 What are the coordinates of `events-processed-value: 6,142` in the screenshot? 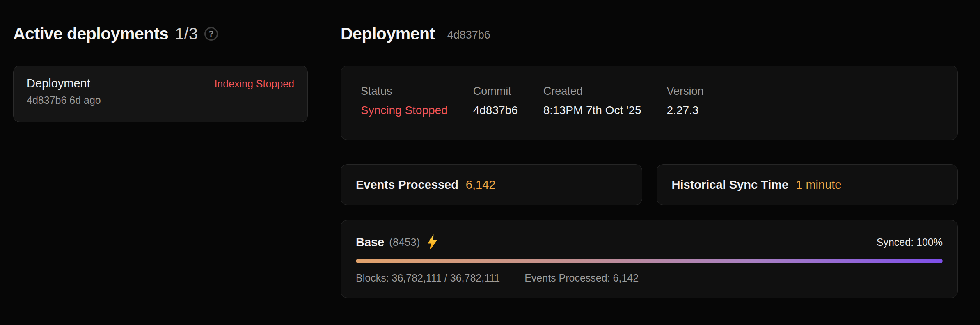 It's located at (481, 185).